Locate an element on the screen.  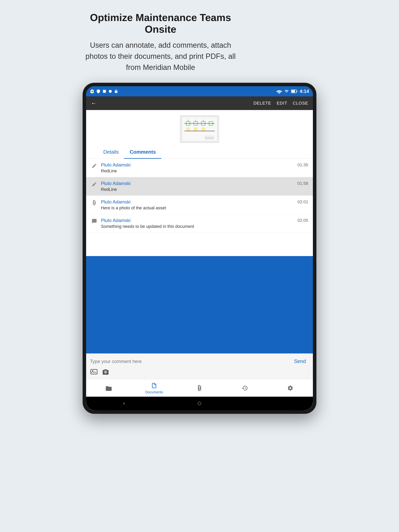
comment-header: Pluto Adamski 01:35 is located at coordinates (205, 165).